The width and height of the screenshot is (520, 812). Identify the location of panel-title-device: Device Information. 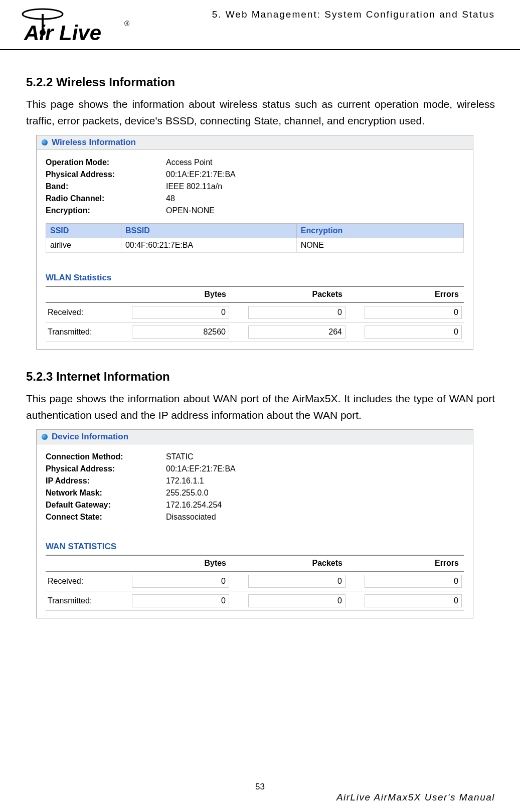
(90, 437).